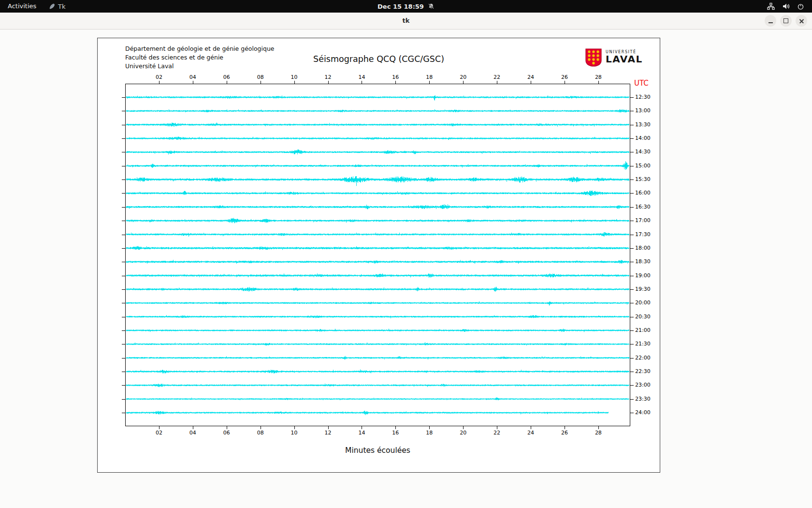 This screenshot has width=812, height=508. What do you see at coordinates (406, 6) in the screenshot?
I see `clock: Dec 15 18:59` at bounding box center [406, 6].